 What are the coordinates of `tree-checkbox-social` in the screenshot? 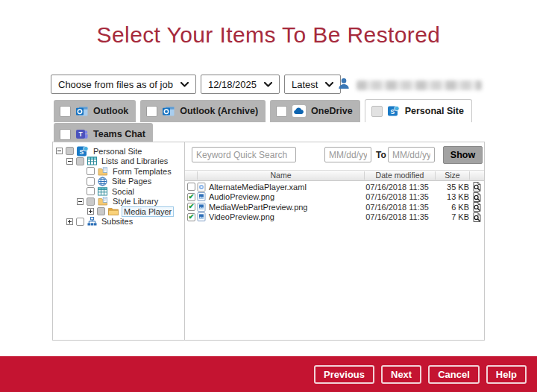 It's located at (91, 191).